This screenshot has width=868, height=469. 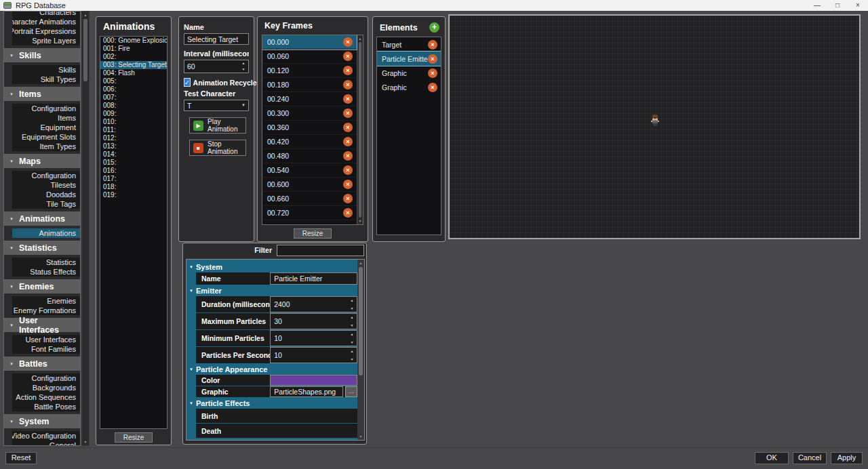 I want to click on keyframe-row: 00.540 ×, so click(x=309, y=171).